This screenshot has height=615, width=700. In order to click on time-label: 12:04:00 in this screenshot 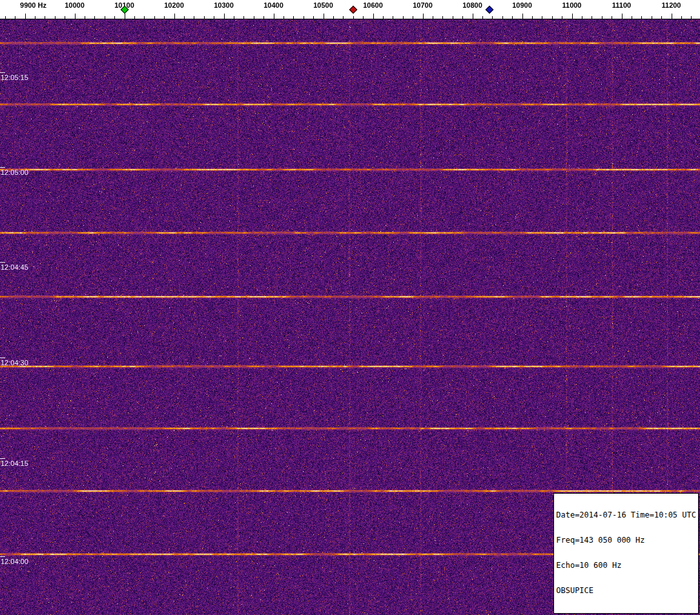, I will do `click(14, 561)`.